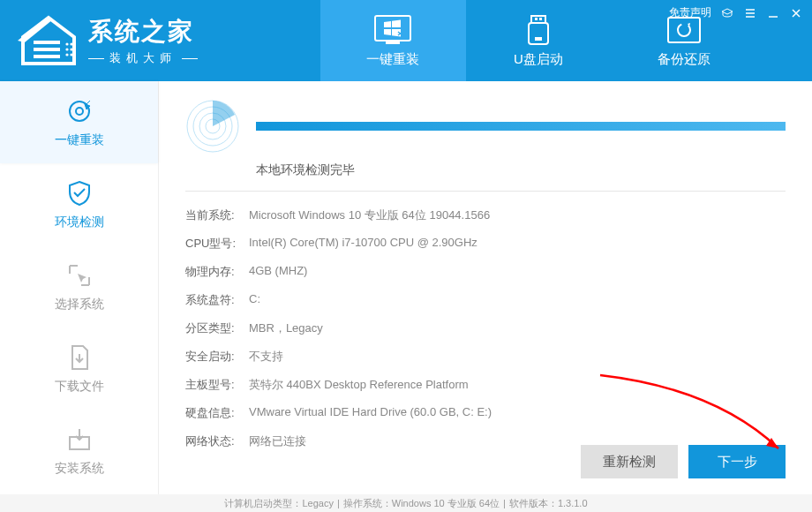 The height and width of the screenshot is (512, 812). What do you see at coordinates (79, 111) in the screenshot?
I see `target-icon` at bounding box center [79, 111].